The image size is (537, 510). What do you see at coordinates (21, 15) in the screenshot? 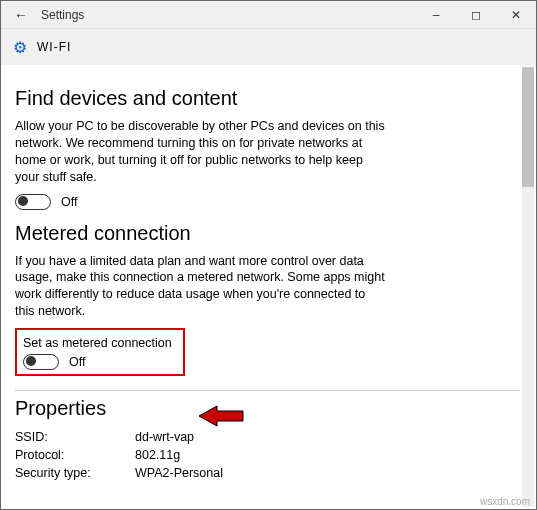
I see `back-button: ←` at bounding box center [21, 15].